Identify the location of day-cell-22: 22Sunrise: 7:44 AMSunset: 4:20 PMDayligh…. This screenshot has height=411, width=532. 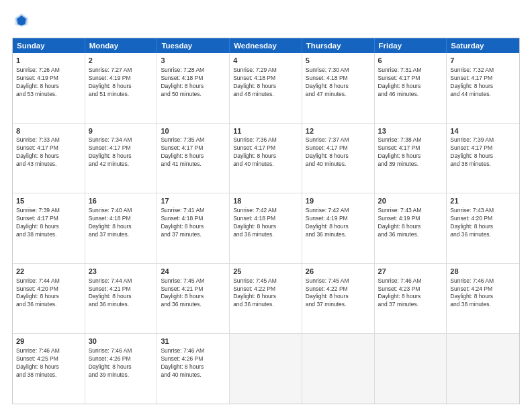
(49, 299).